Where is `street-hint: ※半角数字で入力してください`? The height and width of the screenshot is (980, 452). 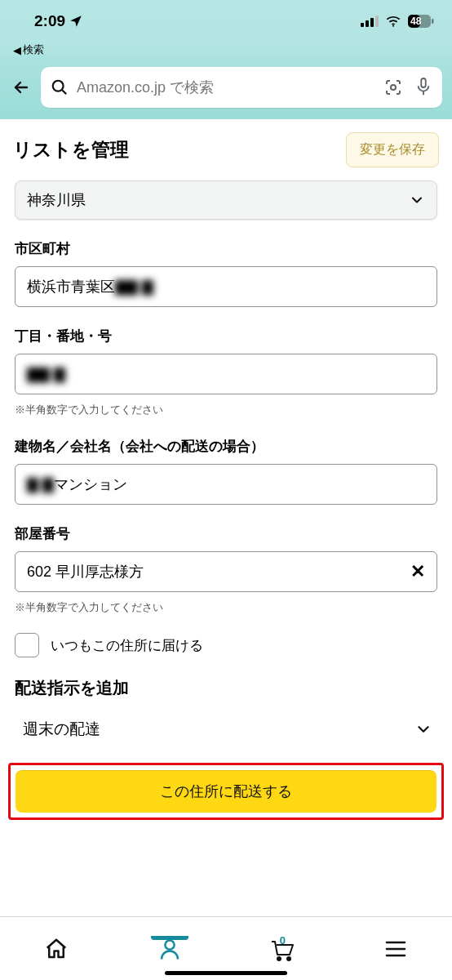 street-hint: ※半角数字で入力してください is located at coordinates (226, 410).